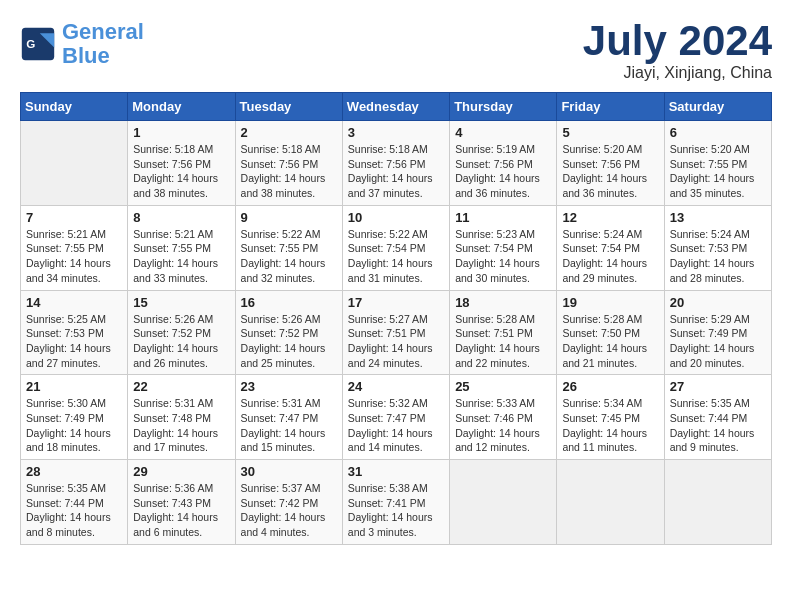 This screenshot has height=612, width=792. Describe the element at coordinates (74, 342) in the screenshot. I see `day-info: Sunrise: 5:25 AM Sunset: 7:53 PM Dayligh…` at that location.